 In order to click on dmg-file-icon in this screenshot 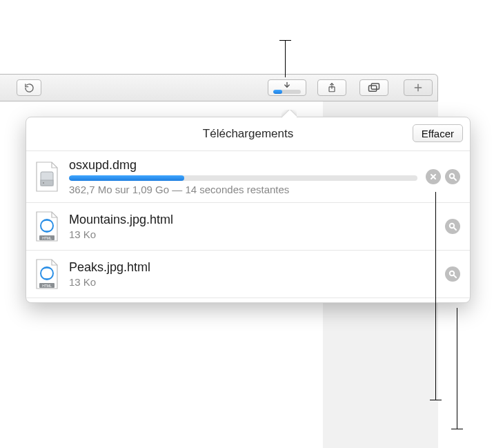, I will do `click(47, 177)`.